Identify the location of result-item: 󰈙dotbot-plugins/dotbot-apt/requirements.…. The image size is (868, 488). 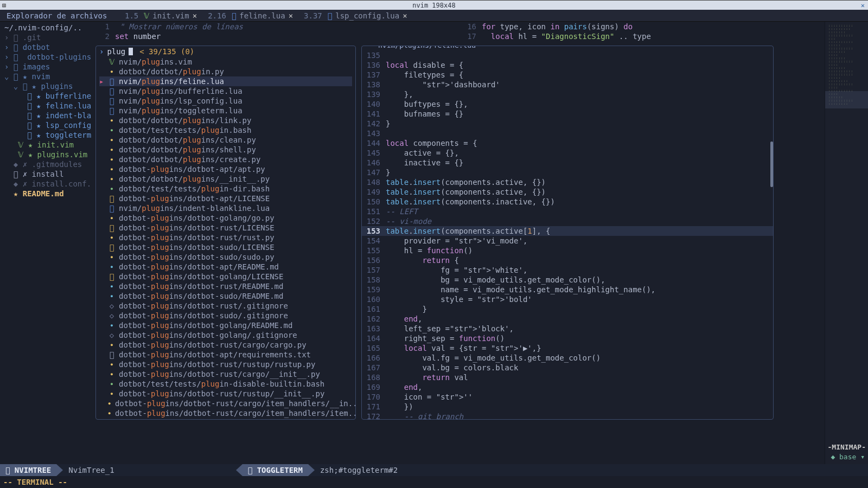
(226, 355).